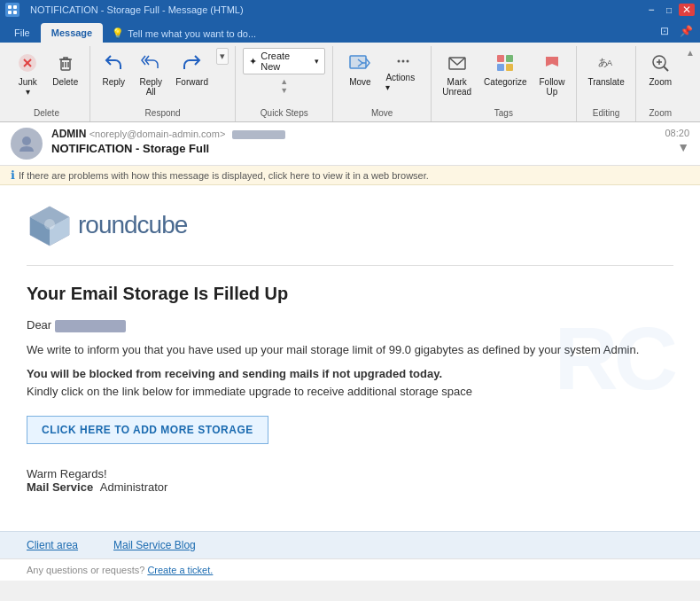 Image resolution: width=700 pixels, height=601 pixels. What do you see at coordinates (191, 69) in the screenshot?
I see `forward-button: Forward` at bounding box center [191, 69].